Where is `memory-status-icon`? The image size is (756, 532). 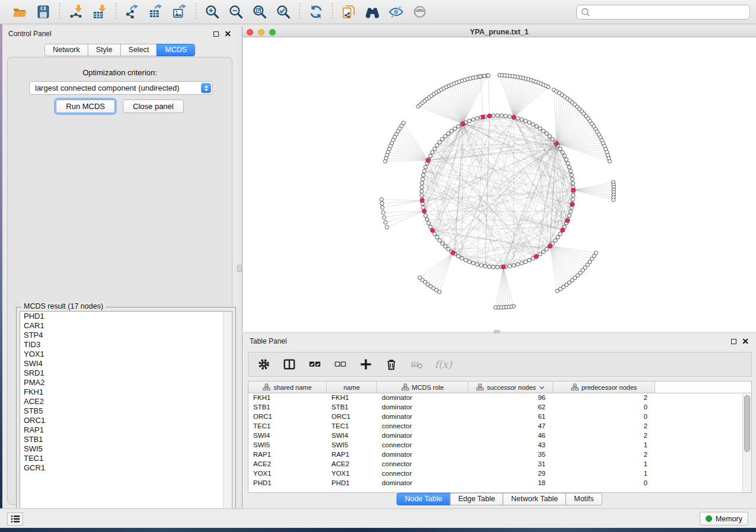
memory-status-icon is located at coordinates (709, 519).